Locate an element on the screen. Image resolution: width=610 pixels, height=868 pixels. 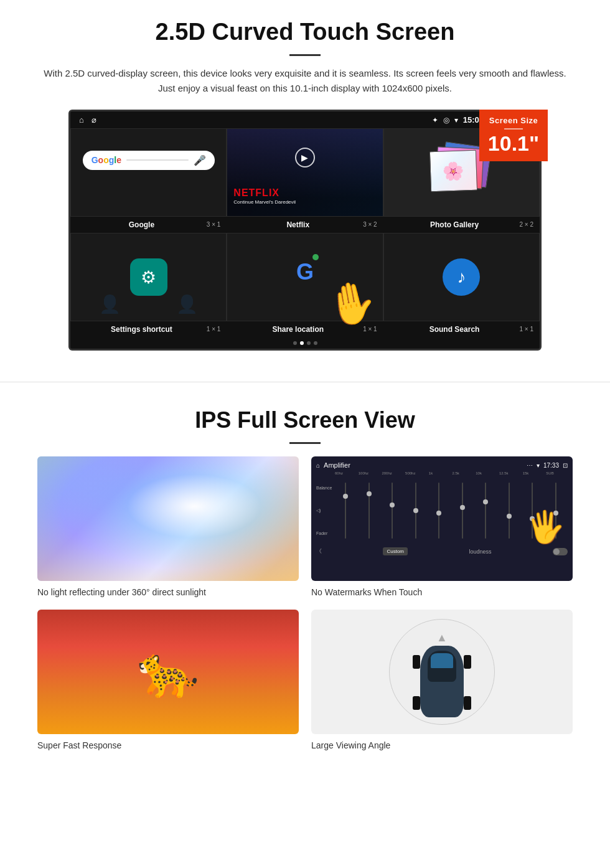
netflix-background: ▶ NETFLIX Continue Marvel's Daredevil is located at coordinates (305, 172).